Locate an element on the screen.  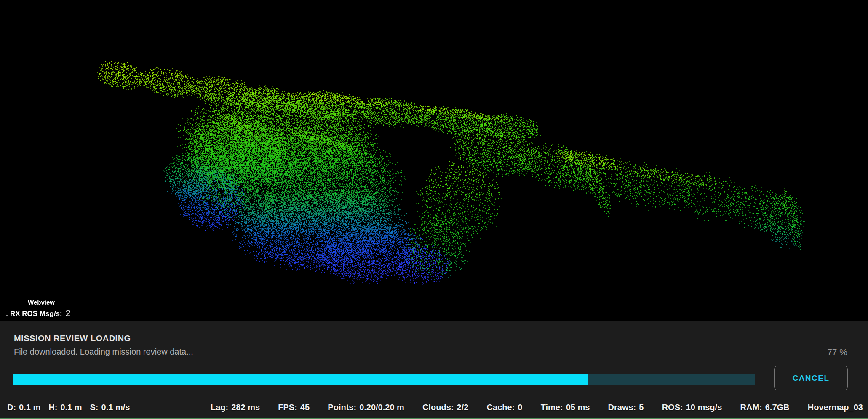
status-metric: S:0.1 m/s is located at coordinates (110, 407).